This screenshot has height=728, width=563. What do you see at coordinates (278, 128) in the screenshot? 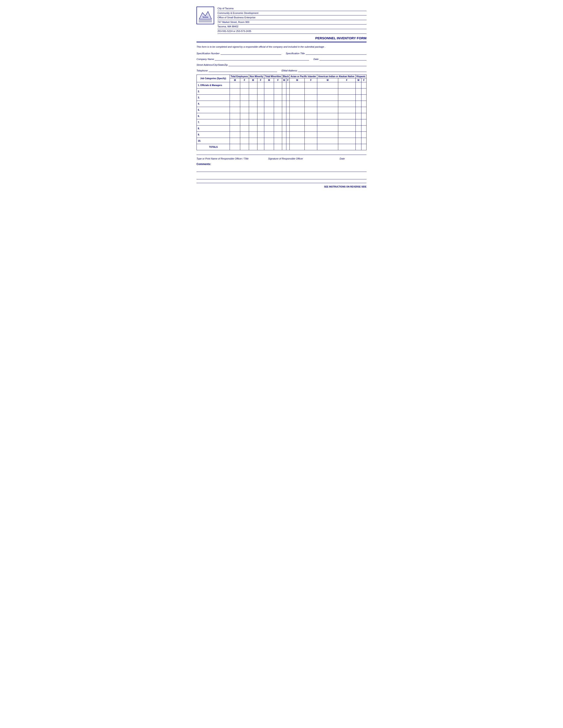
I see `cell-r8-c6` at bounding box center [278, 128].